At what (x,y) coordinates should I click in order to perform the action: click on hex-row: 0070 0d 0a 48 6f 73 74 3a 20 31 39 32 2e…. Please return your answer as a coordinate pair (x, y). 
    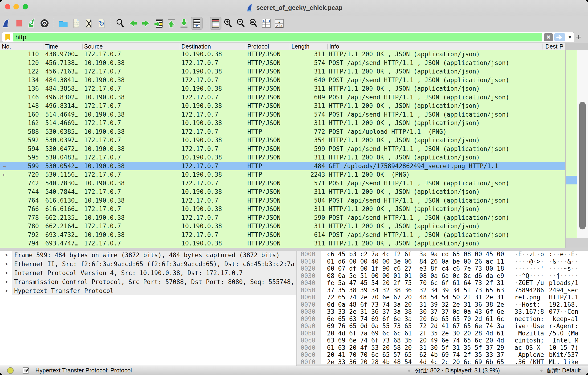
    Looking at the image, I should click on (443, 305).